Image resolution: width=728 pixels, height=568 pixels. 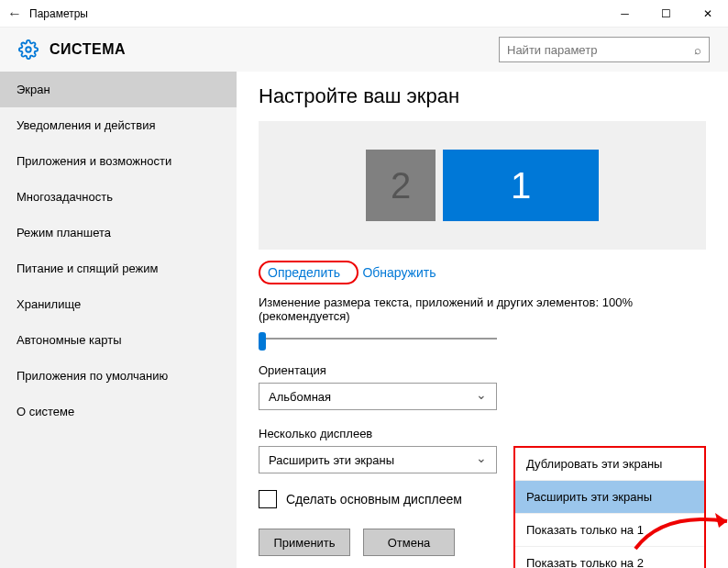 What do you see at coordinates (262, 341) in the screenshot?
I see `slider-thumb` at bounding box center [262, 341].